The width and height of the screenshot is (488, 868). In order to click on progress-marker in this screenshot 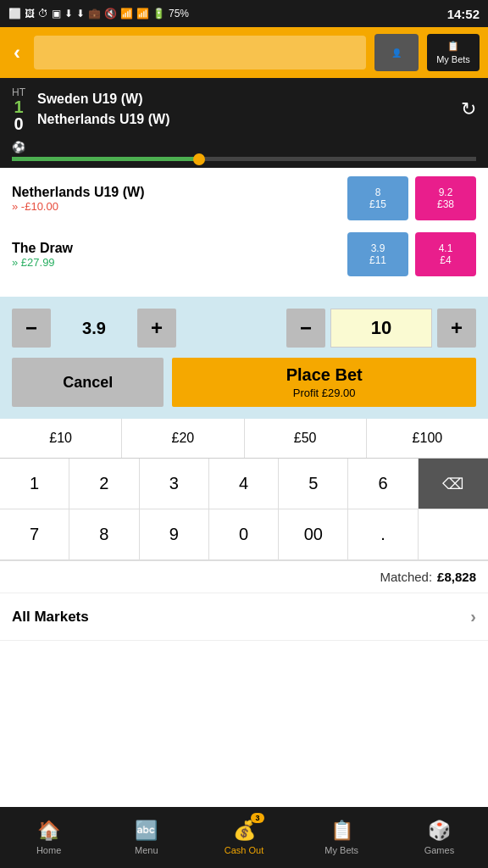, I will do `click(199, 159)`.